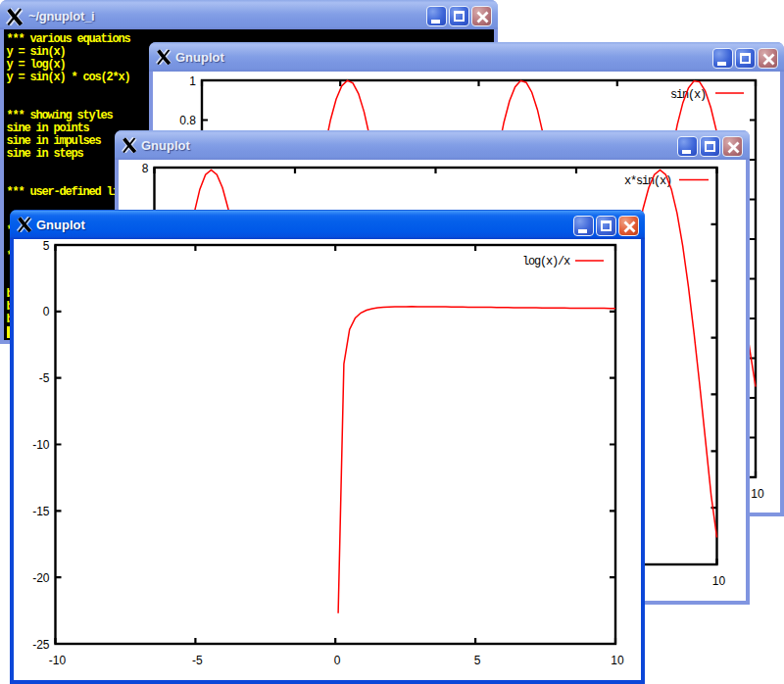 This screenshot has height=684, width=784. Describe the element at coordinates (41, 578) in the screenshot. I see `svg-text: -20` at that location.